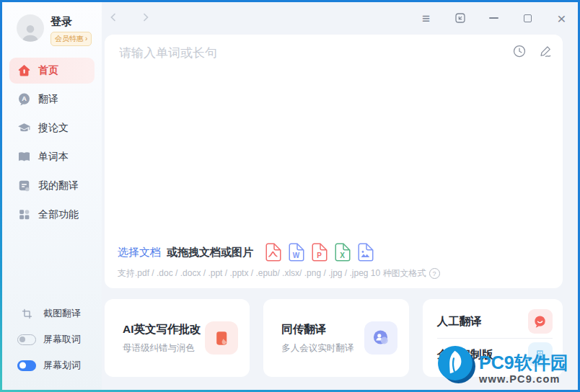  What do you see at coordinates (540, 321) in the screenshot?
I see `human-translation-icon` at bounding box center [540, 321].